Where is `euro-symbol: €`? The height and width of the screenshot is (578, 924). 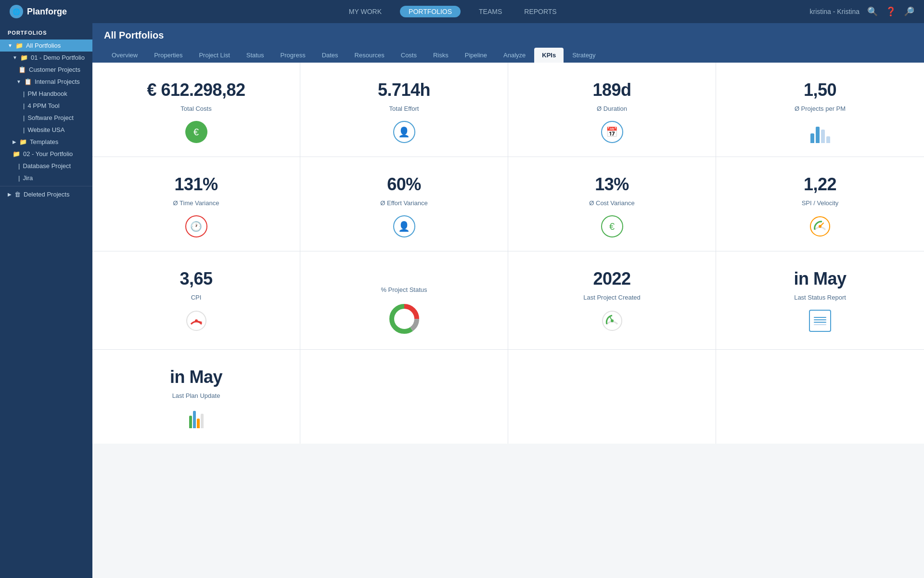 euro-symbol: € is located at coordinates (612, 226).